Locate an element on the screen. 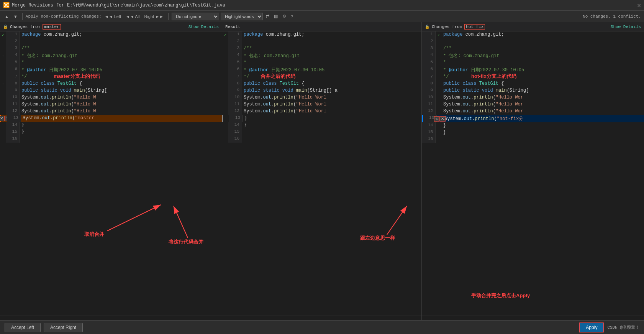  line-content: /** is located at coordinates (332, 49).